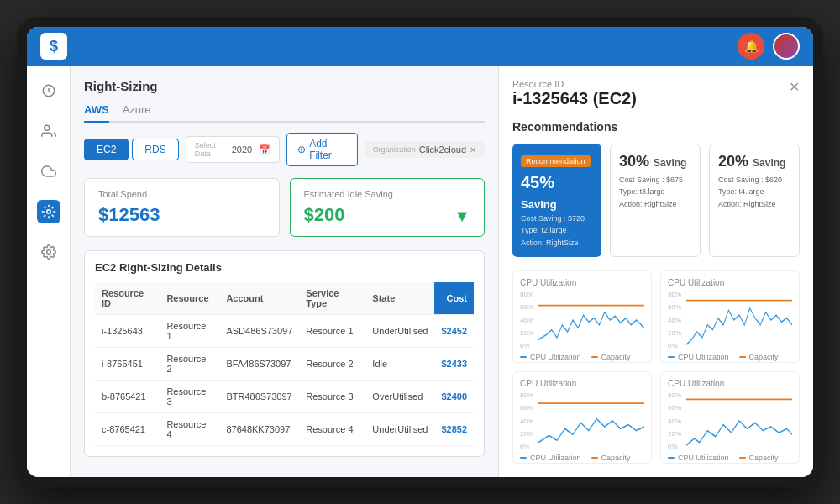  I want to click on resource-table: Resource ID Resource Account Service Typ…, so click(284, 365).